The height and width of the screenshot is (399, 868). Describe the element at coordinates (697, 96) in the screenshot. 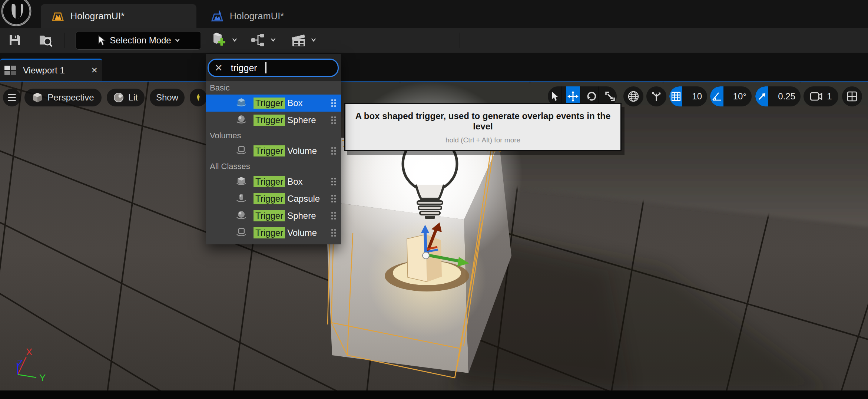

I see `grid-snap-value-button: 10` at that location.